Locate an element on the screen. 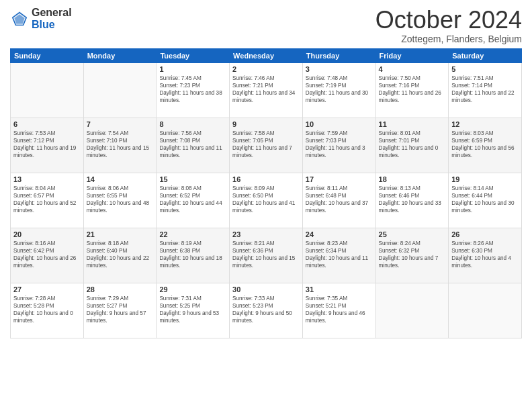 This screenshot has height=411, width=532. day-info: Sunrise: 7:59 AMSunset: 7:03 PMDaylight:… is located at coordinates (339, 144).